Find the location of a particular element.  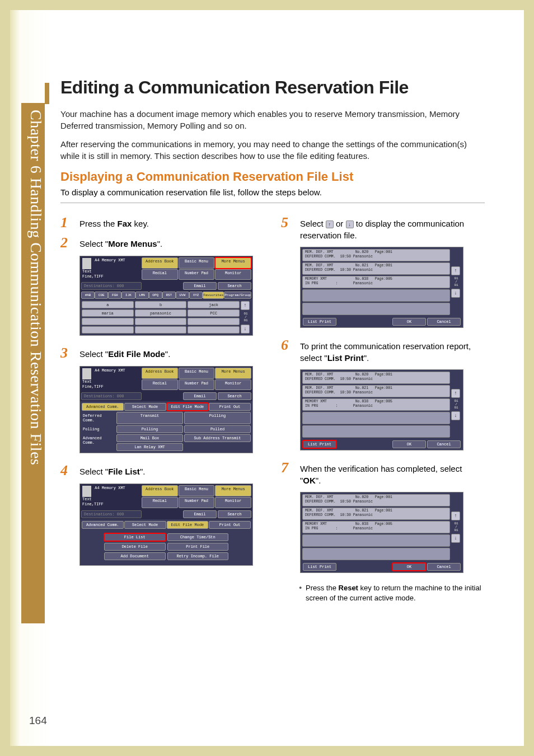

retry-incomp-file-button: Retry Incomp. File is located at coordinates (198, 556).